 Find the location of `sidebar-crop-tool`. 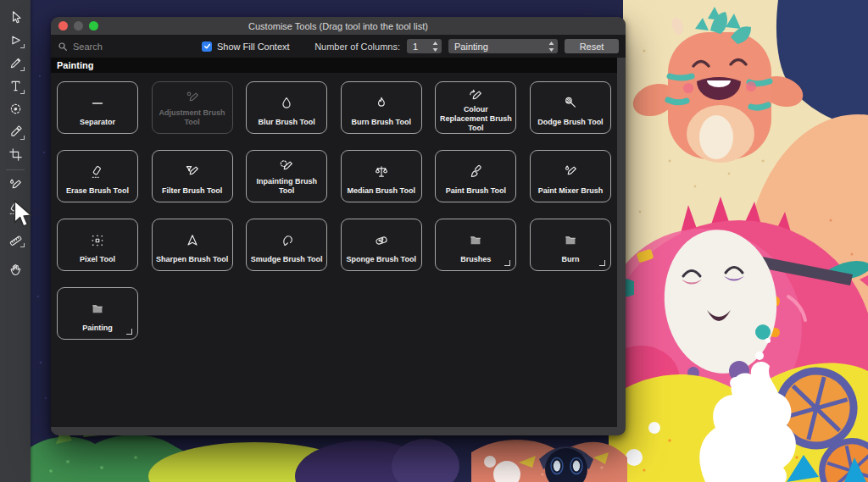

sidebar-crop-tool is located at coordinates (15, 154).